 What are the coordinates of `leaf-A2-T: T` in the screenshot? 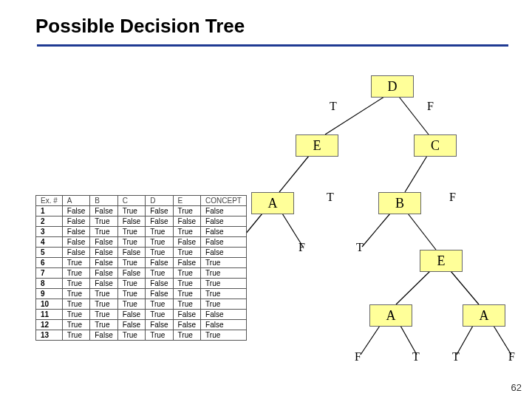 It's located at (416, 357).